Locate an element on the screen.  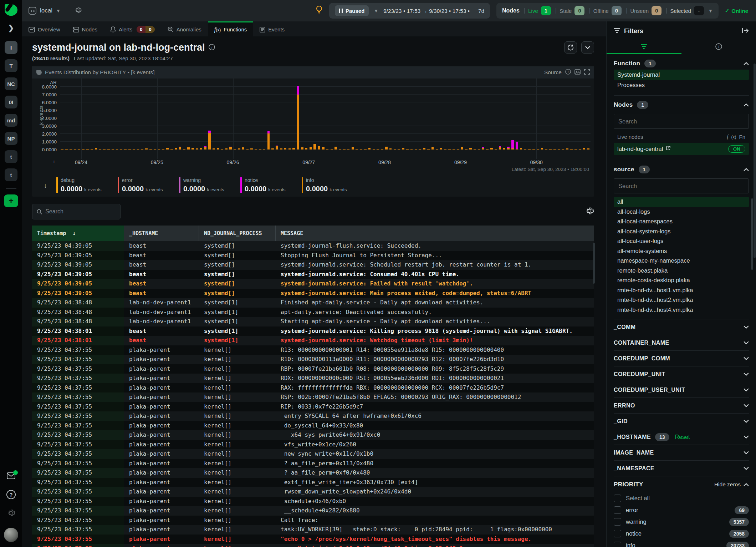
source-item-rmte-lb-nd-dv...host4.vm.plka: rmte-lb-nd-dv...host4.vm.plka is located at coordinates (681, 310).